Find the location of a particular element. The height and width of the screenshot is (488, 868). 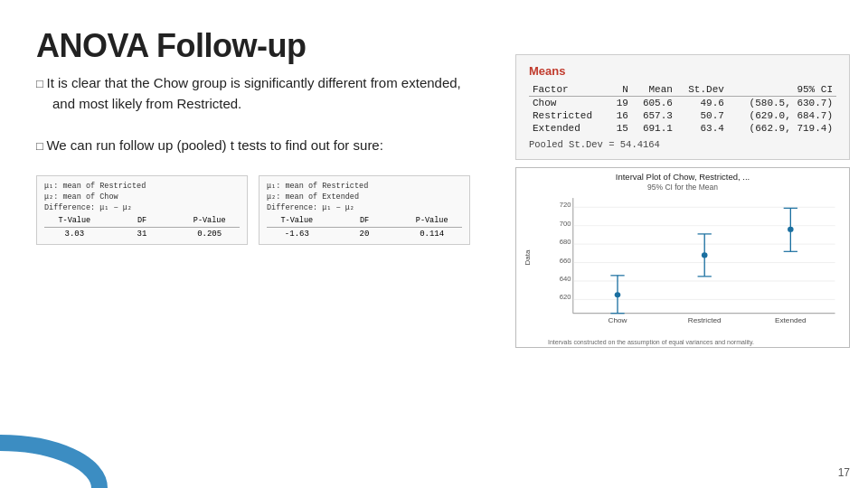

means-row-restricted: Restricted 16 657.3 50.7 (629.0, 684.7) is located at coordinates (683, 116).